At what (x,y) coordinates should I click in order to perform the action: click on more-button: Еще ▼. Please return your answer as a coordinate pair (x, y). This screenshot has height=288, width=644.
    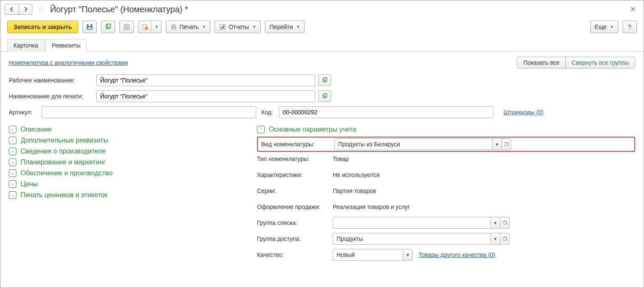
    Looking at the image, I should click on (604, 27).